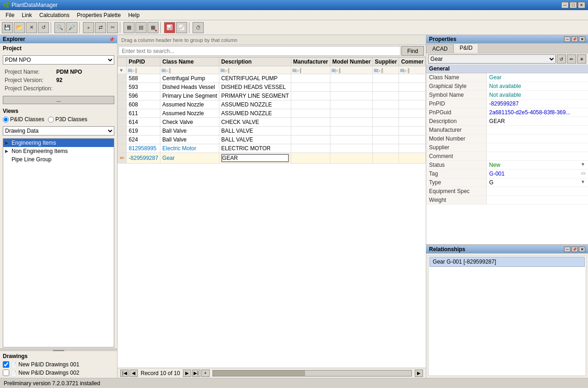 This screenshot has width=588, height=388. I want to click on project-select: PDM NPO, so click(59, 60).